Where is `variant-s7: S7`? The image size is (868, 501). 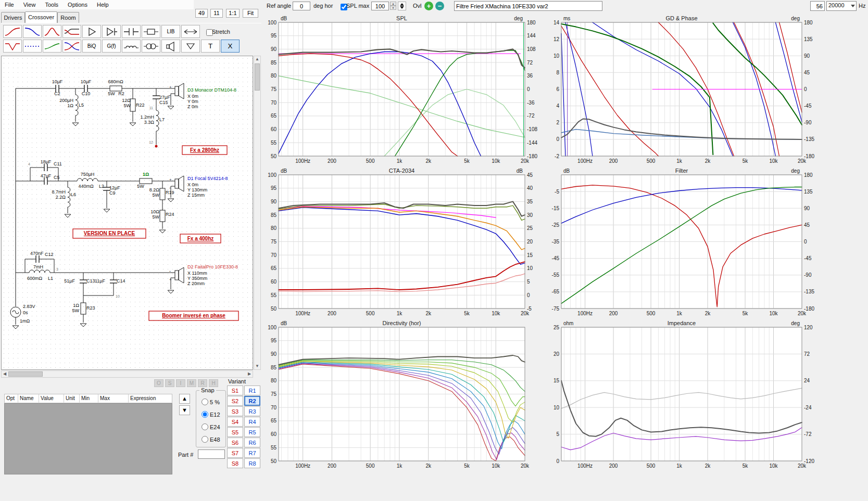
variant-s7: S7 is located at coordinates (235, 453).